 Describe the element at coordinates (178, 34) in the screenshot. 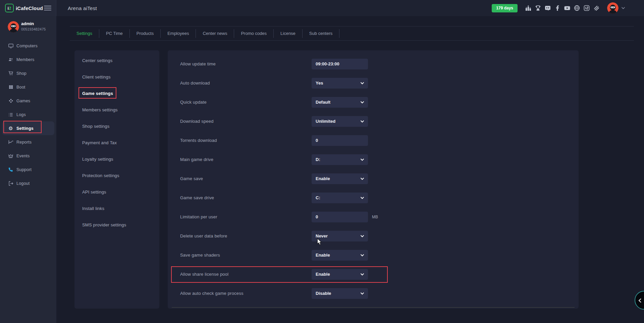

I see `tab-employees: Employees` at that location.